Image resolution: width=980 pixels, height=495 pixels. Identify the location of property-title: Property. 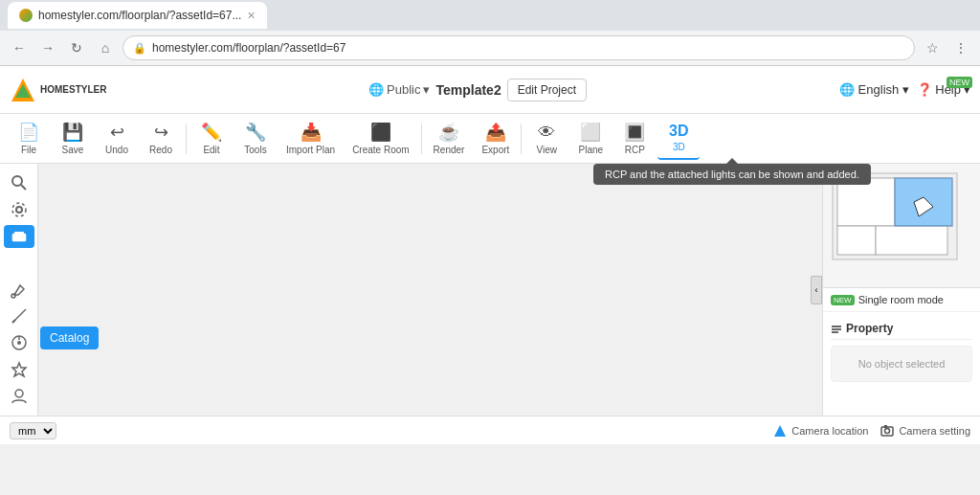
(869, 328).